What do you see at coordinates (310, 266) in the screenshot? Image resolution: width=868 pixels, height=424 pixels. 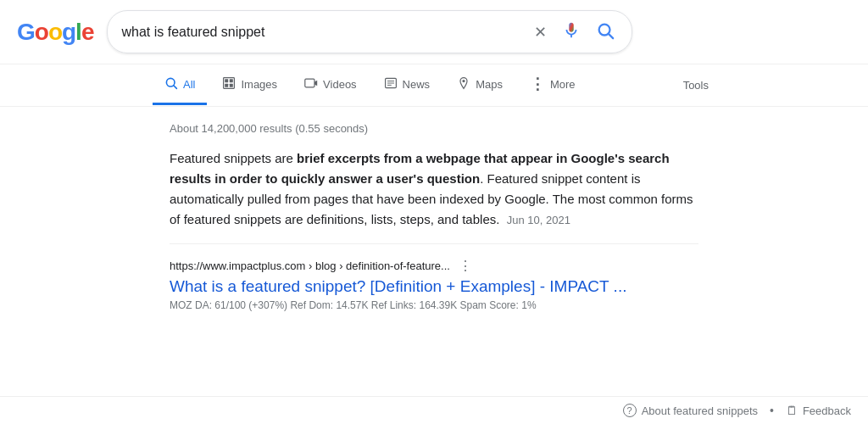 I see `source-url-text: https://www.impactplus.com › blog › defi…` at bounding box center [310, 266].